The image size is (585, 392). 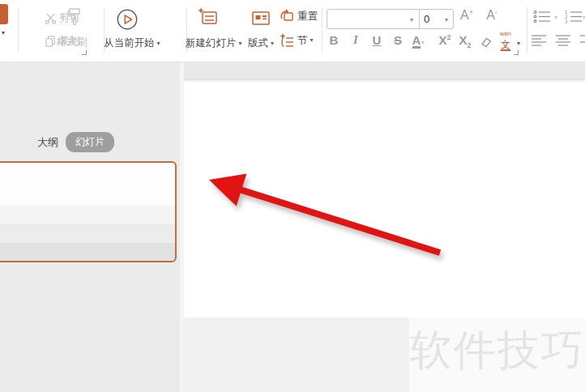 What do you see at coordinates (4, 15) in the screenshot?
I see `paste-icon` at bounding box center [4, 15].